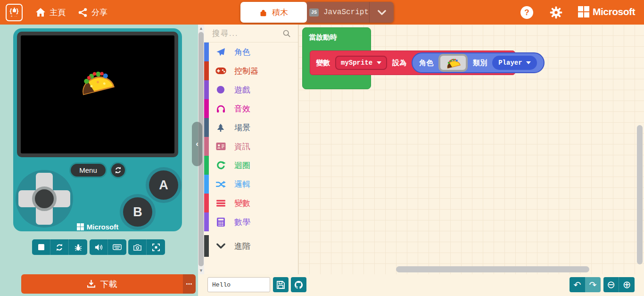 Image resolution: width=644 pixels, height=296 pixels. Describe the element at coordinates (527, 12) in the screenshot. I see `help-button: ?` at that location.